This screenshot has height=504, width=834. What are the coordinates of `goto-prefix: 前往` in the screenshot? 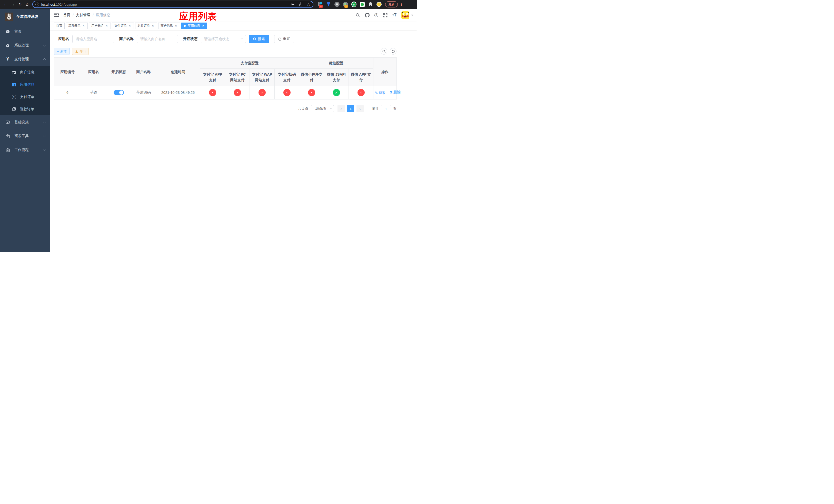 It's located at (375, 109).